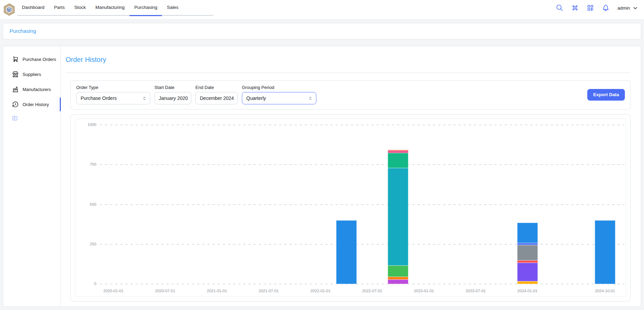 The image size is (644, 310). Describe the element at coordinates (398, 282) in the screenshot. I see `bar-segment-2022-10-01-grape` at that location.